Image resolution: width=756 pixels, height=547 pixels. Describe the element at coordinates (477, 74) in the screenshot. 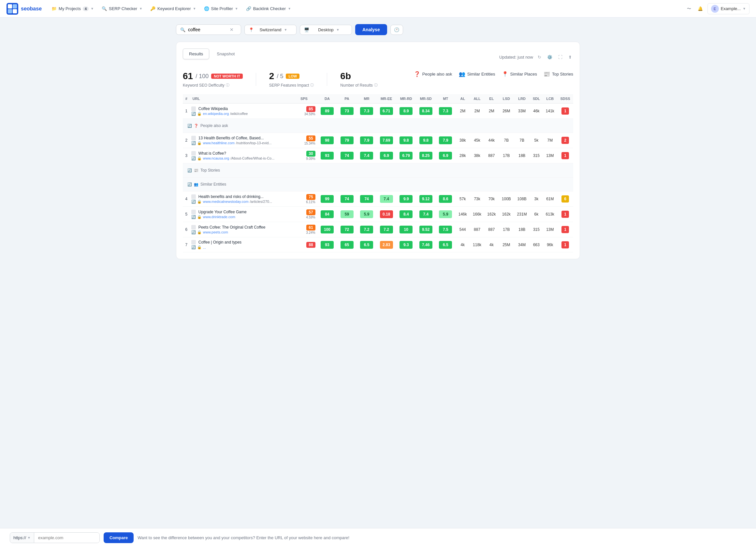

I see `feature-similar-entities: 👥 Similar Entities` at that location.